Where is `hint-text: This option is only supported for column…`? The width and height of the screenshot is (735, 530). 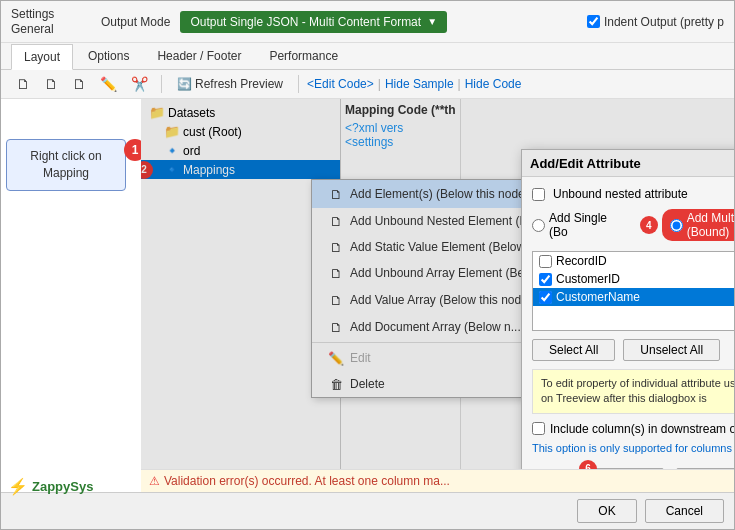 hint-text: This option is only supported for column… is located at coordinates (633, 448).